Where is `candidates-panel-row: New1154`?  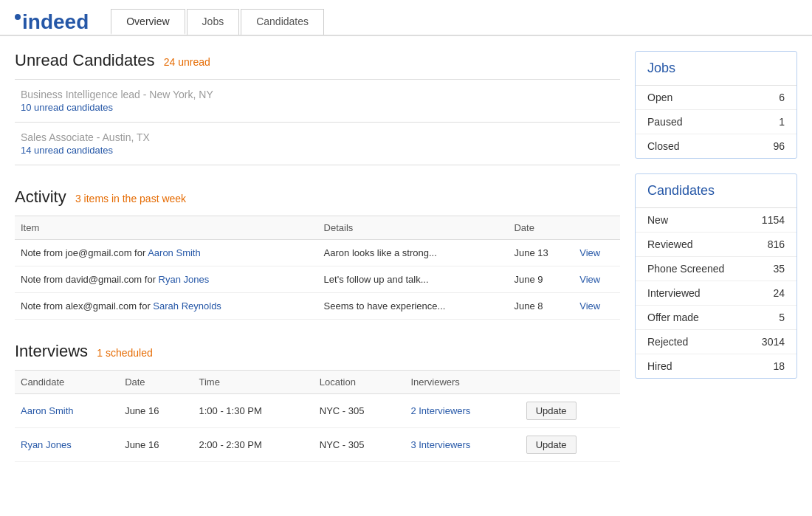
candidates-panel-row: New1154 is located at coordinates (716, 220).